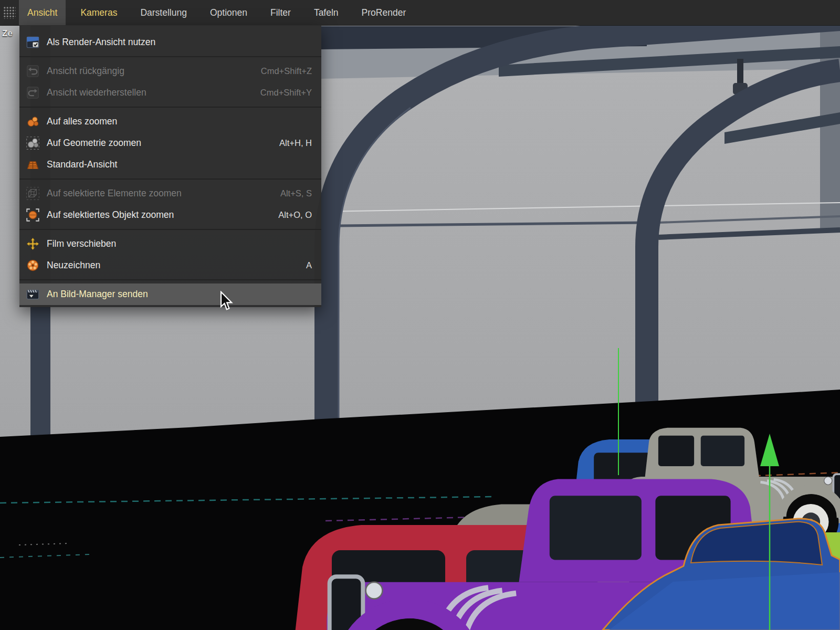 This screenshot has width=840, height=630. Describe the element at coordinates (82, 165) in the screenshot. I see `menu-item-label: Standard-Ansicht` at that location.